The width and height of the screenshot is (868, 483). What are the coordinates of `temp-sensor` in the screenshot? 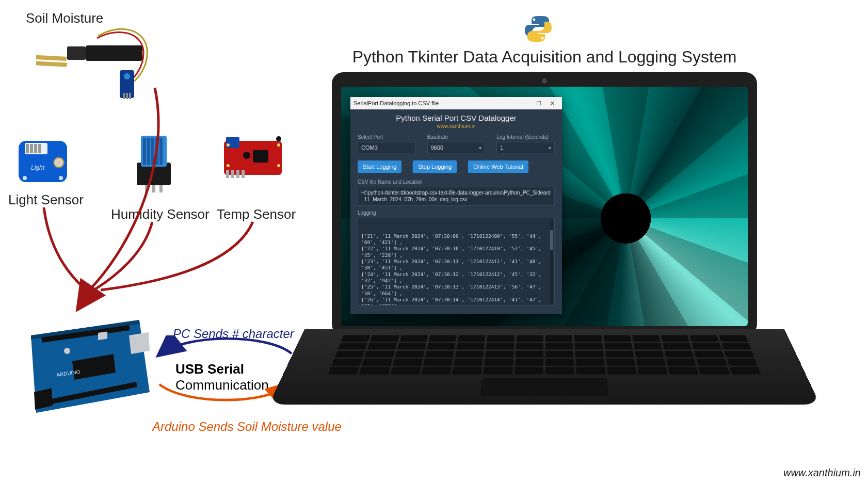 It's located at (253, 160).